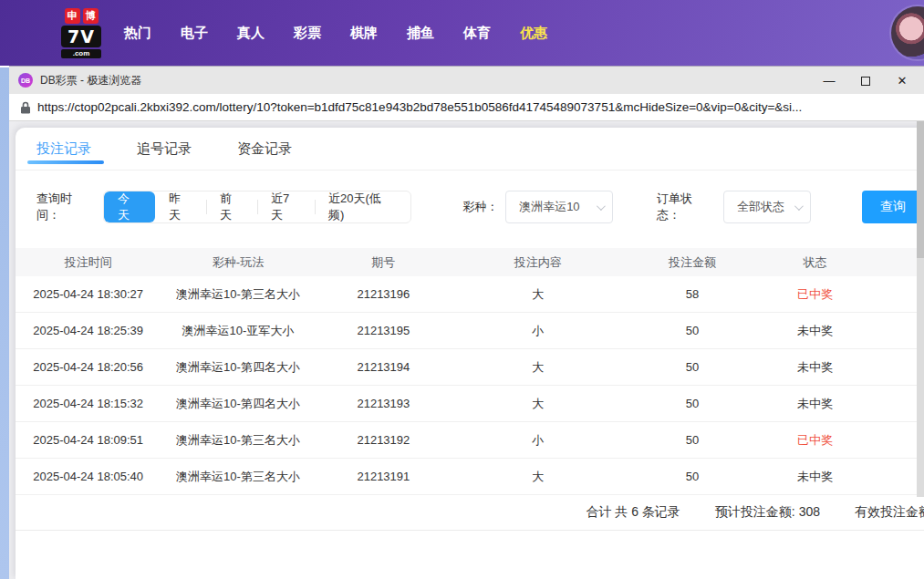  Describe the element at coordinates (257, 207) in the screenshot. I see `time-range-group: 今天昨天前天近7天近20天(低频)` at that location.